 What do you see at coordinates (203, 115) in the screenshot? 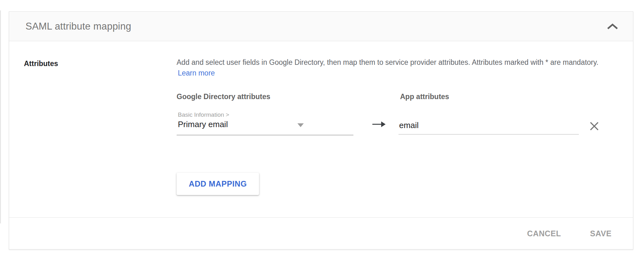
I see `select-category-label: Basic Information >` at bounding box center [203, 115].